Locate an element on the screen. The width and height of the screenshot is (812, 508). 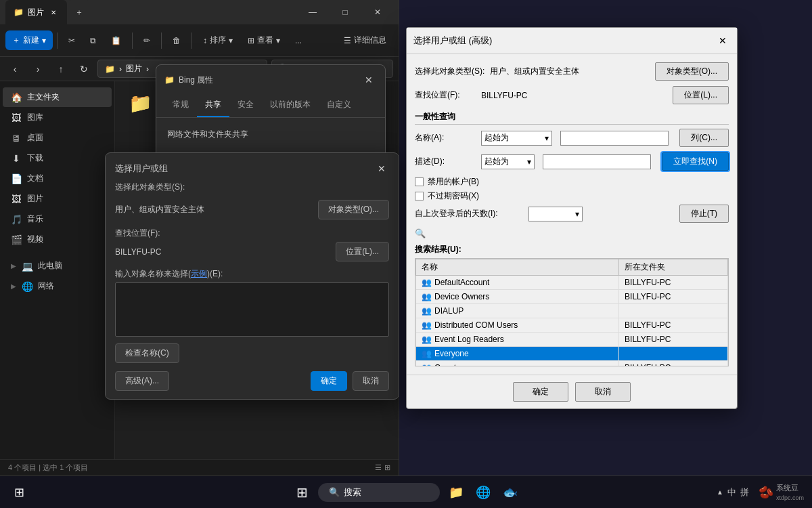
adv-columns-button: 列(C)... is located at coordinates (704, 138).